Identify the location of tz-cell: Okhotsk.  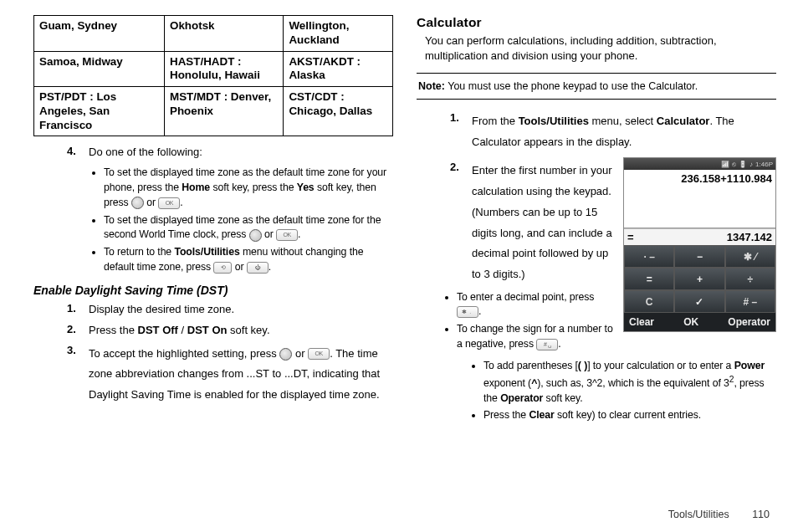
(223, 33).